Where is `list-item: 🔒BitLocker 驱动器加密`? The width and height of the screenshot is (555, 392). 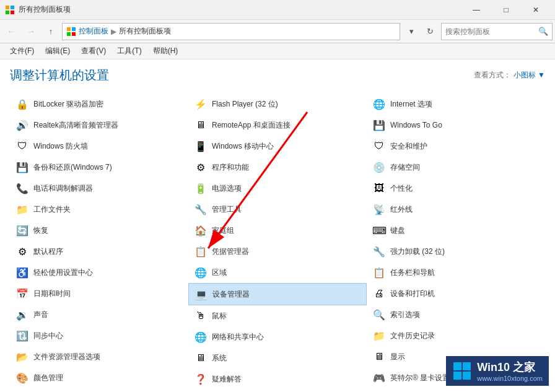
list-item: 🔒BitLocker 驱动器加密 is located at coordinates (99, 104).